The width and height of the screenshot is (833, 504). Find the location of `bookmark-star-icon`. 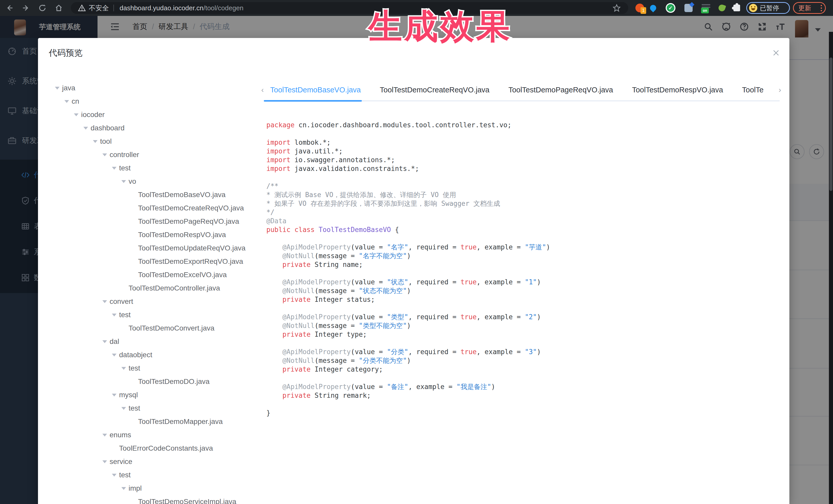

bookmark-star-icon is located at coordinates (617, 9).